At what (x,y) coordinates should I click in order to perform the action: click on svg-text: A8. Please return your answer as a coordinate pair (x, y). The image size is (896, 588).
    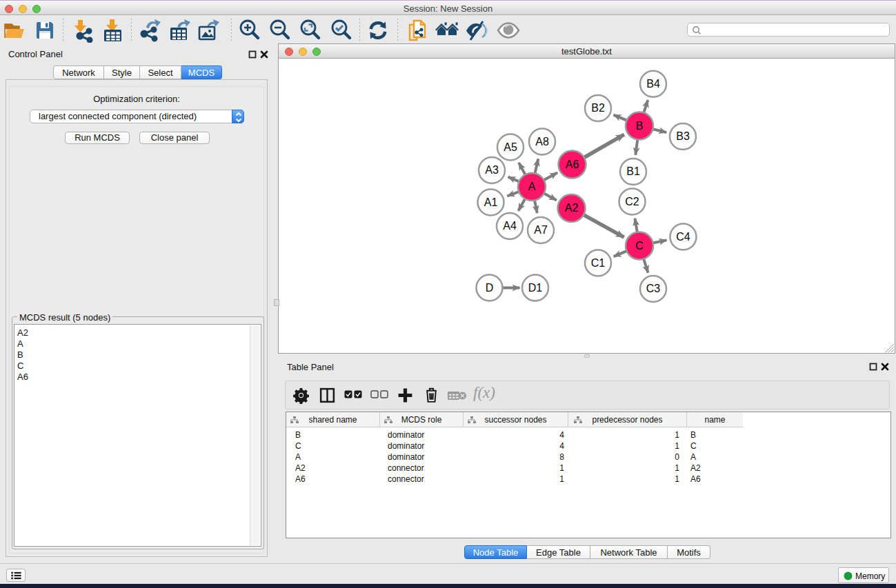
    Looking at the image, I should click on (542, 142).